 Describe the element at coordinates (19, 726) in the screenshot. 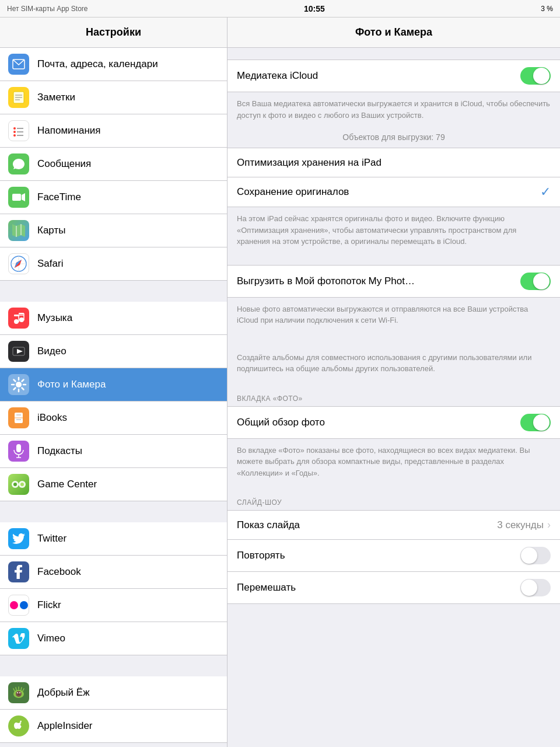

I see `appleinsider-icon` at that location.